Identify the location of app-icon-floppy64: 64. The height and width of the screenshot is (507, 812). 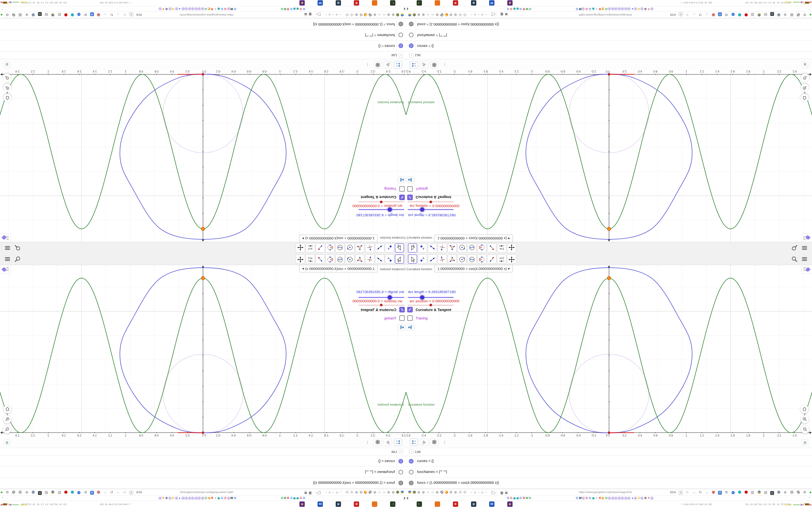
(320, 3).